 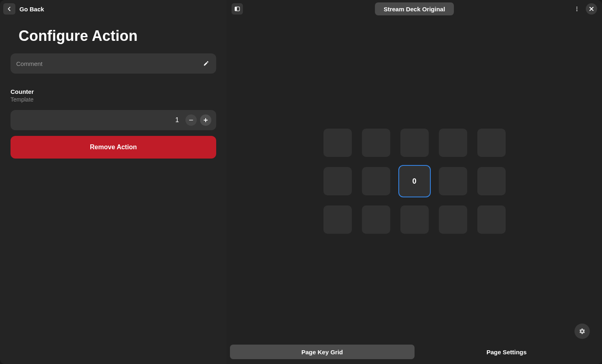 I want to click on tab-page-settings: Page Settings, so click(x=507, y=352).